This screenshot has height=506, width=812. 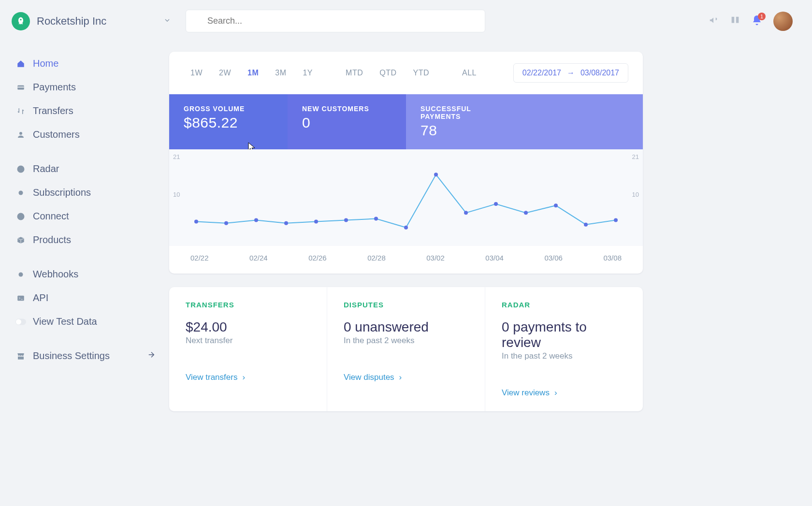 I want to click on kpi-label: NEW CUSTOMERS, so click(x=347, y=109).